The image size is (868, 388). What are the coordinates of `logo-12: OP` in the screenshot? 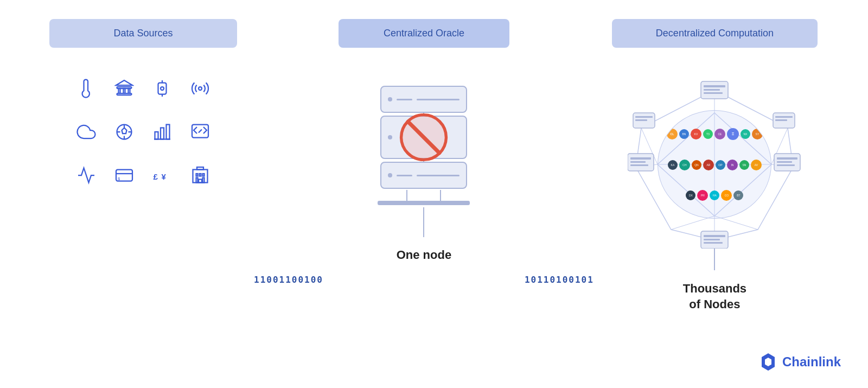 It's located at (720, 165).